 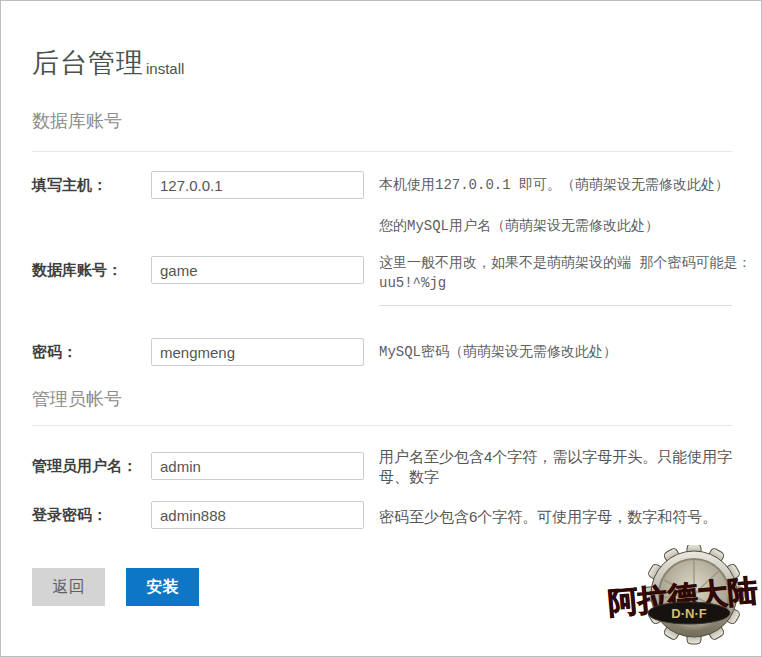 I want to click on db-password-input, so click(x=258, y=352).